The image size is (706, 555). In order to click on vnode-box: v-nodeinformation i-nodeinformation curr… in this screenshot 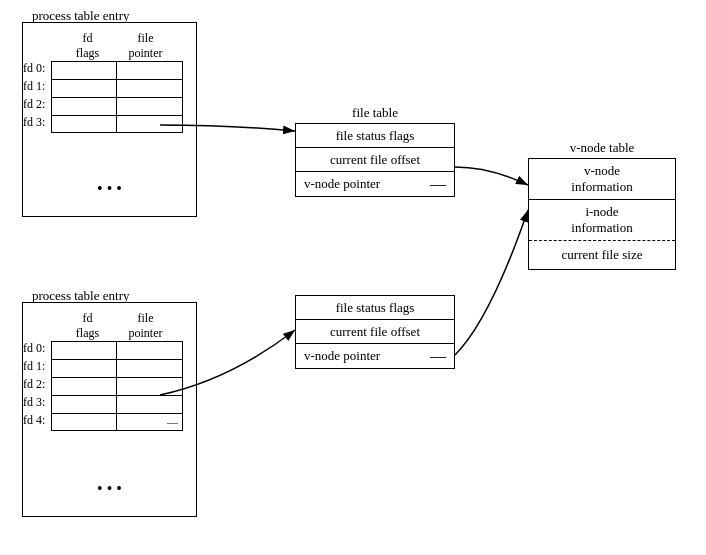, I will do `click(602, 214)`.